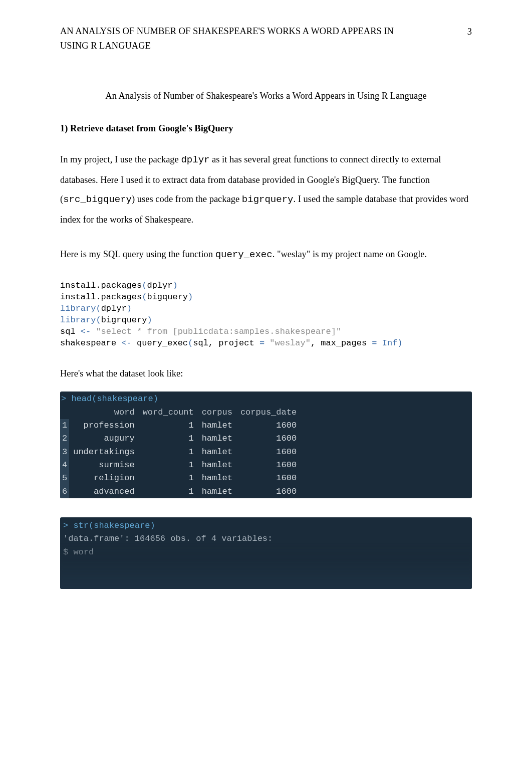  I want to click on code-line-4: library(bigrquery), so click(106, 320).